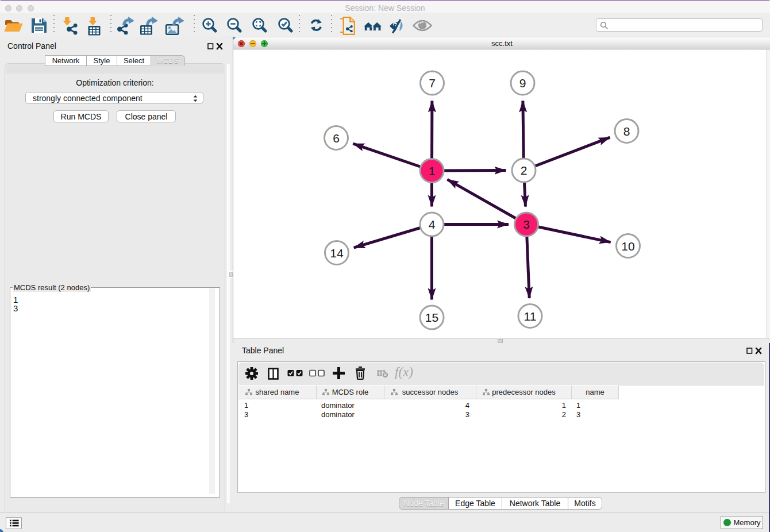 Image resolution: width=770 pixels, height=532 pixels. Describe the element at coordinates (627, 246) in the screenshot. I see `svg-text: 10` at that location.